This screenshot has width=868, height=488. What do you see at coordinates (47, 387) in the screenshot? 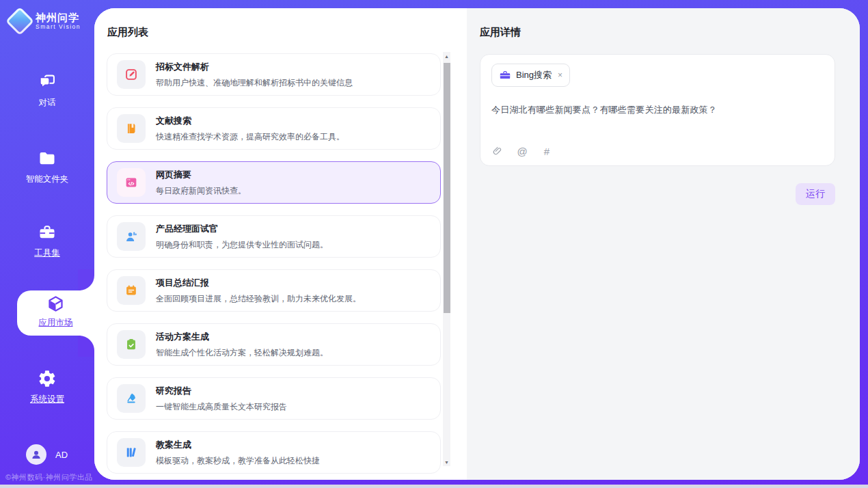
I see `sidebar-item-4: 系统设置` at bounding box center [47, 387].